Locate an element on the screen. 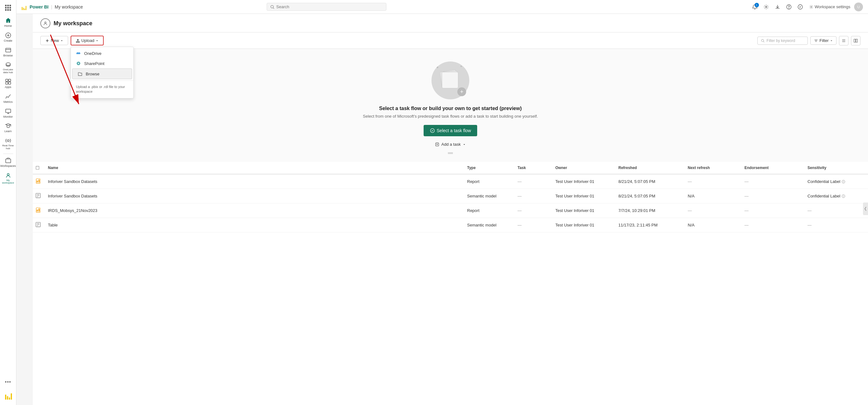  row3-icon-cell is located at coordinates (39, 210).